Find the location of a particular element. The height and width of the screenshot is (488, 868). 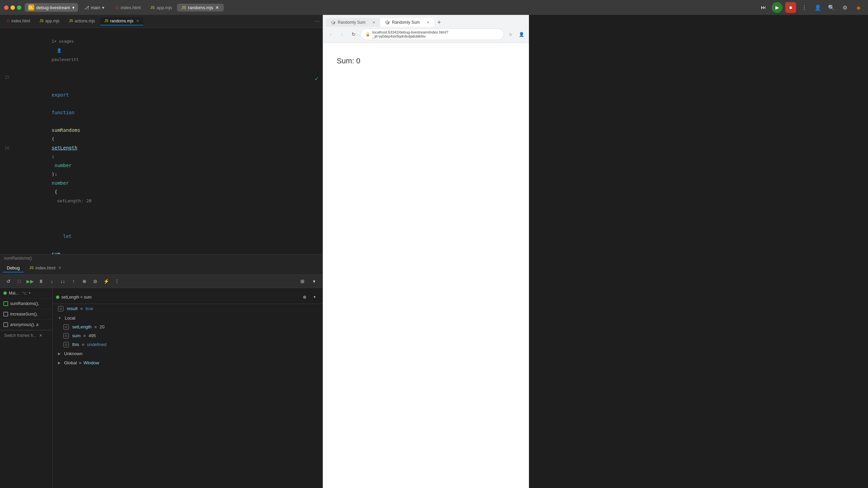

global-section-header: ▶ Global = Window is located at coordinates (188, 363).